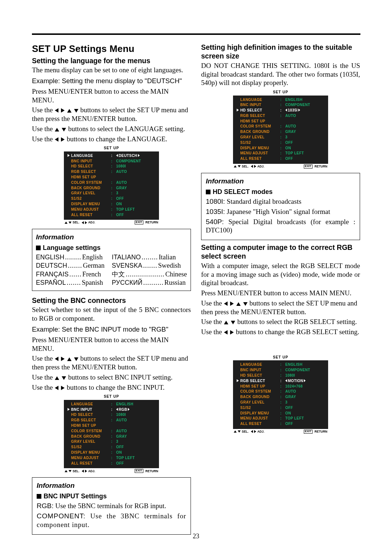 The image size is (392, 555). I want to click on osd-title: SET UP, so click(111, 397).